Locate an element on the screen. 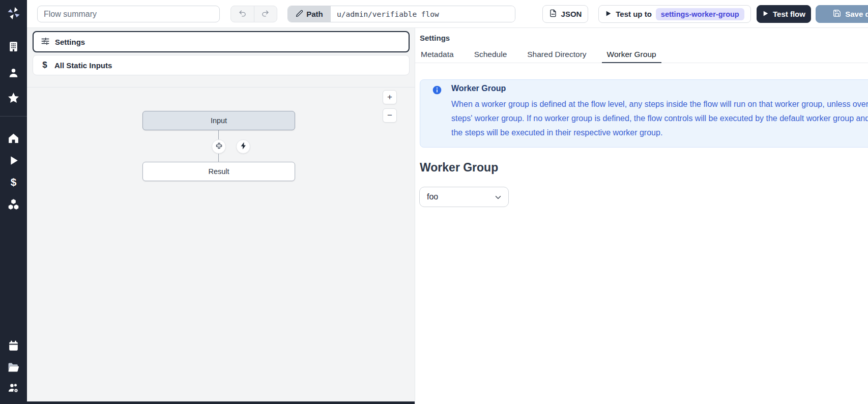  zap-icon is located at coordinates (243, 147).